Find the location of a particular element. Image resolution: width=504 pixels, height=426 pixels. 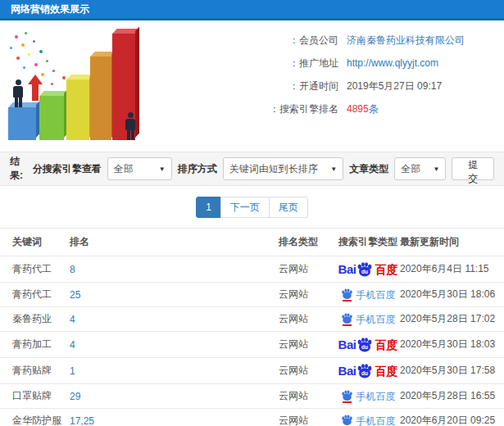

rank-link: 8 is located at coordinates (72, 270).